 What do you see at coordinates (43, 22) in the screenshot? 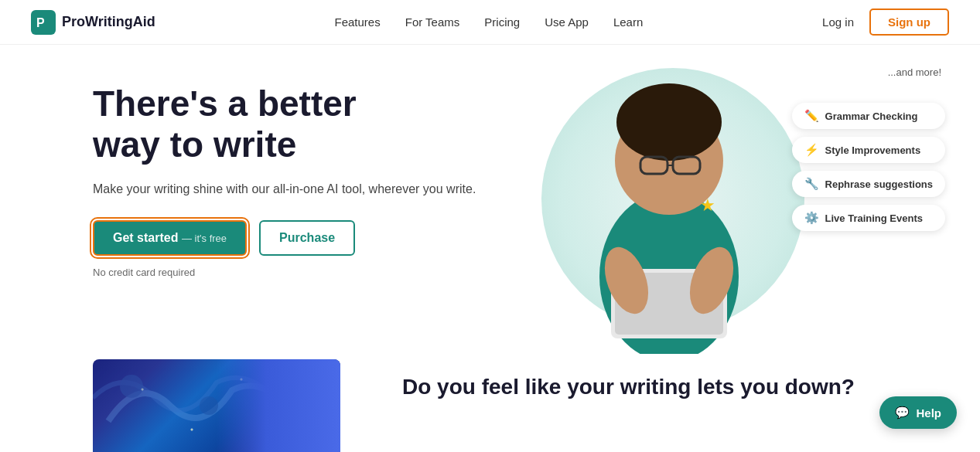
I see `logo-icon: P` at bounding box center [43, 22].